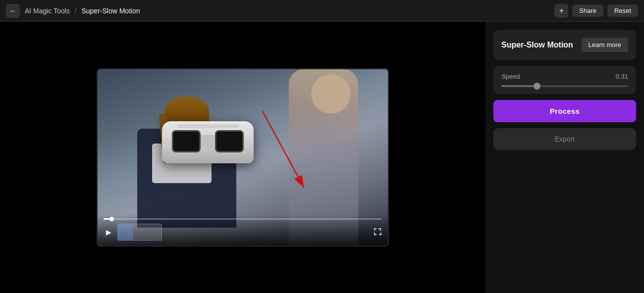 This screenshot has height=293, width=644. I want to click on panel-title: Super-Slow Motion, so click(537, 45).